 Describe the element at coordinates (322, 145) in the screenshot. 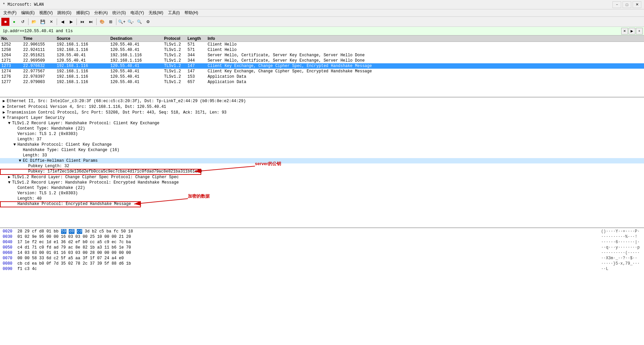

I see `detail-line: ▼Handshake Protocol: Client Key Exchange` at that location.